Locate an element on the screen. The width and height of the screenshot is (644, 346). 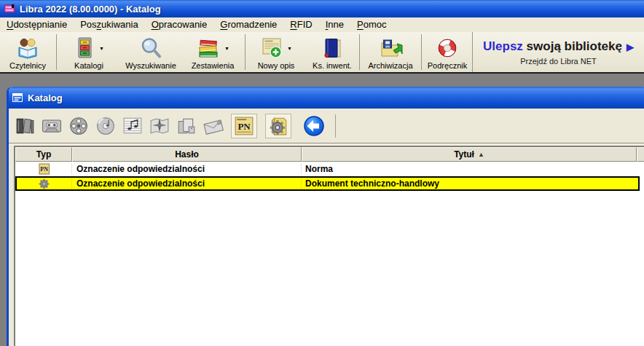
compass-icon is located at coordinates (160, 126).